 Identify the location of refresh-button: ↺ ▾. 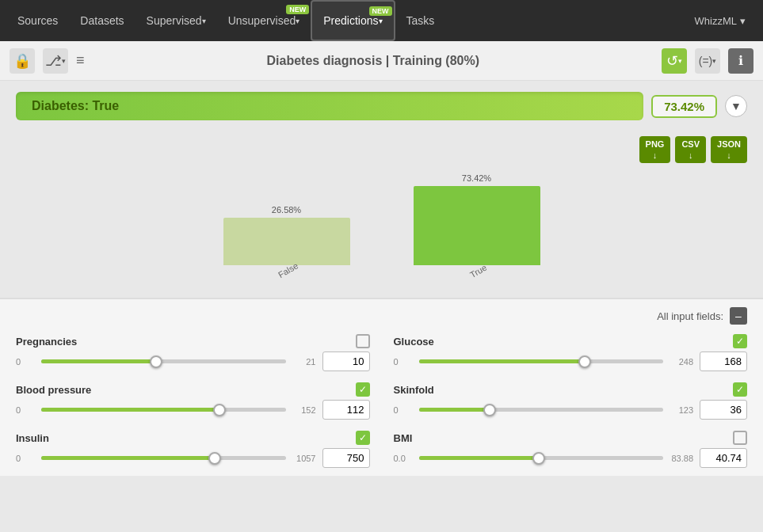
(674, 61).